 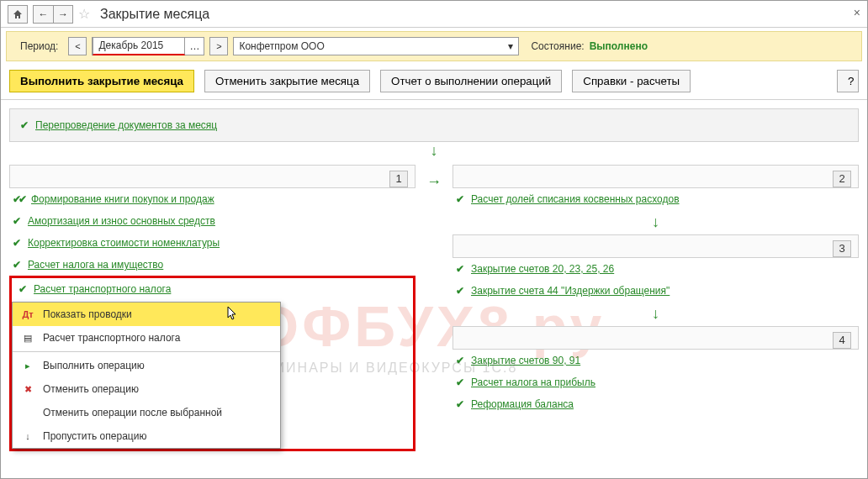 What do you see at coordinates (123, 199) in the screenshot?
I see `op-link: Формирование книги покупок и продаж` at bounding box center [123, 199].